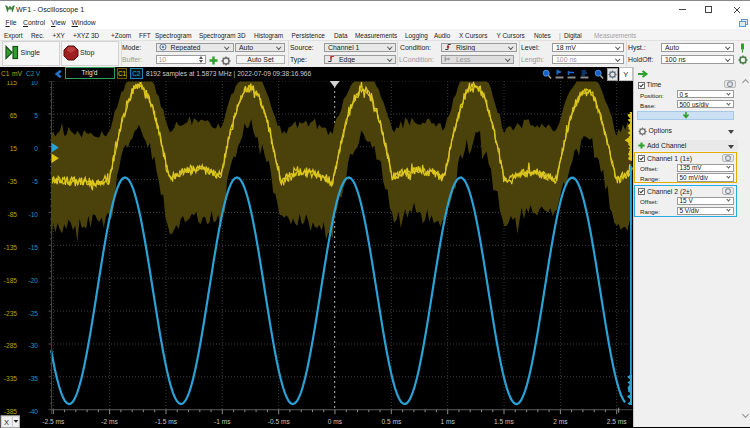 Image resolution: width=750 pixels, height=428 pixels. Describe the element at coordinates (11, 314) in the screenshot. I see `svg-text: -235` at that location.